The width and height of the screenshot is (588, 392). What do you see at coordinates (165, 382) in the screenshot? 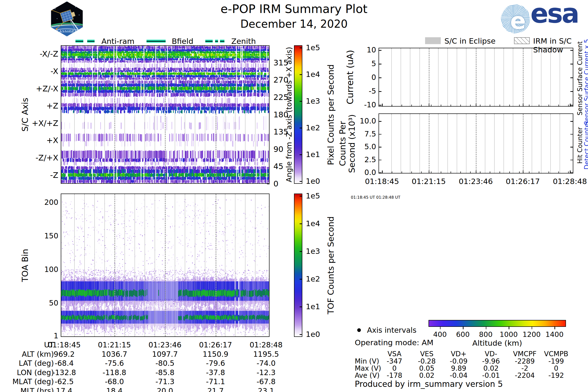
I see `ut-table-value: -71.3` at bounding box center [165, 382].